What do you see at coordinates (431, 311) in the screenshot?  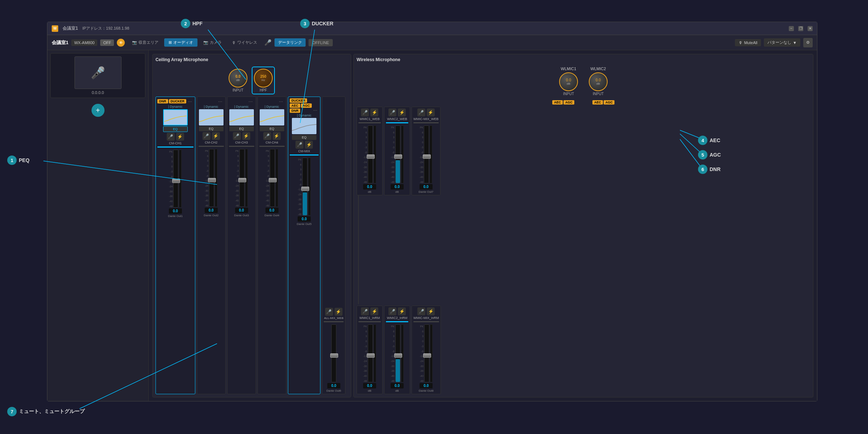 I see `wmicmixinrm-group-button: ⚡` at bounding box center [431, 311].